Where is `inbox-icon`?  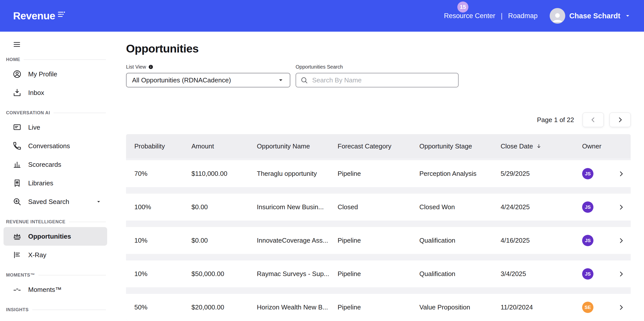
inbox-icon is located at coordinates (17, 93).